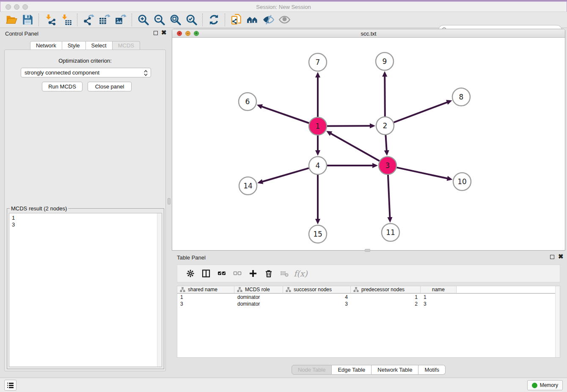  What do you see at coordinates (284, 385) in the screenshot?
I see `status-bar: Memory` at bounding box center [284, 385].